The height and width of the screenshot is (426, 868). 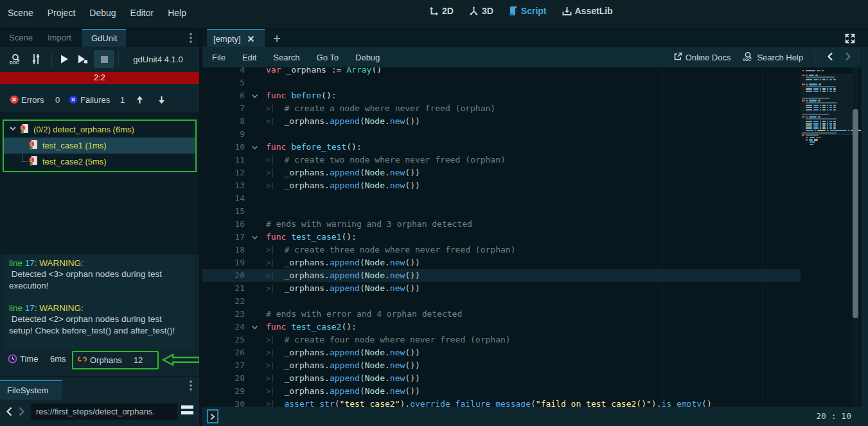 What do you see at coordinates (532, 160) in the screenshot?
I see `code-line: 11>|# create two node where never freed …` at bounding box center [532, 160].